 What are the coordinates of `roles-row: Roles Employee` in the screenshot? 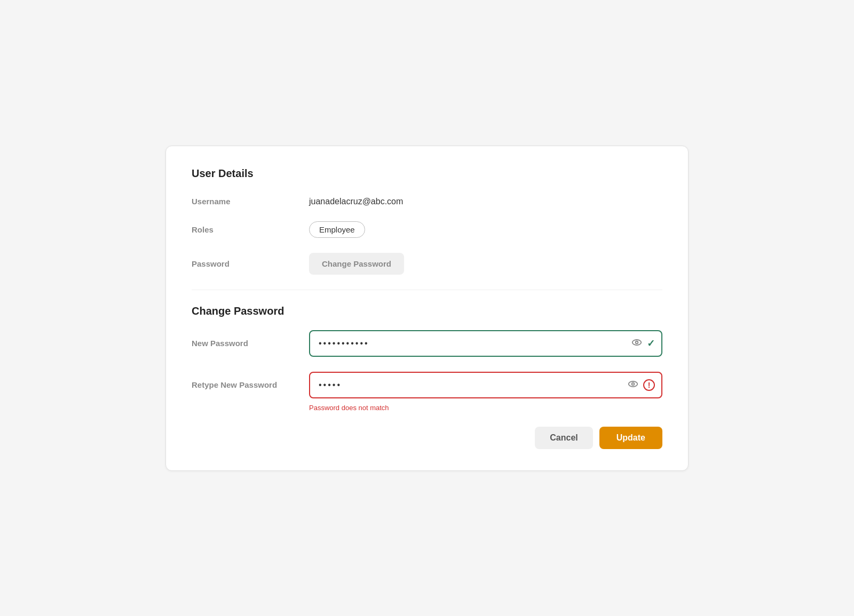 It's located at (427, 229).